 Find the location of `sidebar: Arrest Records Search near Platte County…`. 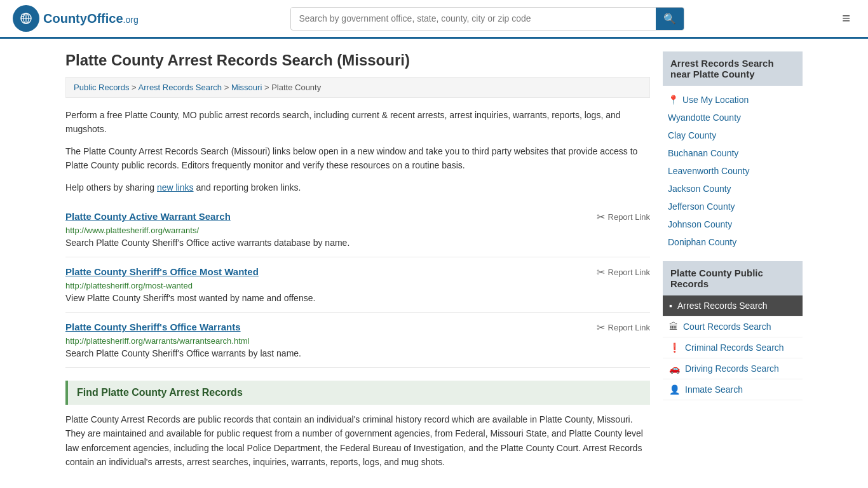

sidebar: Arrest Records Search near Platte County… is located at coordinates (733, 264).